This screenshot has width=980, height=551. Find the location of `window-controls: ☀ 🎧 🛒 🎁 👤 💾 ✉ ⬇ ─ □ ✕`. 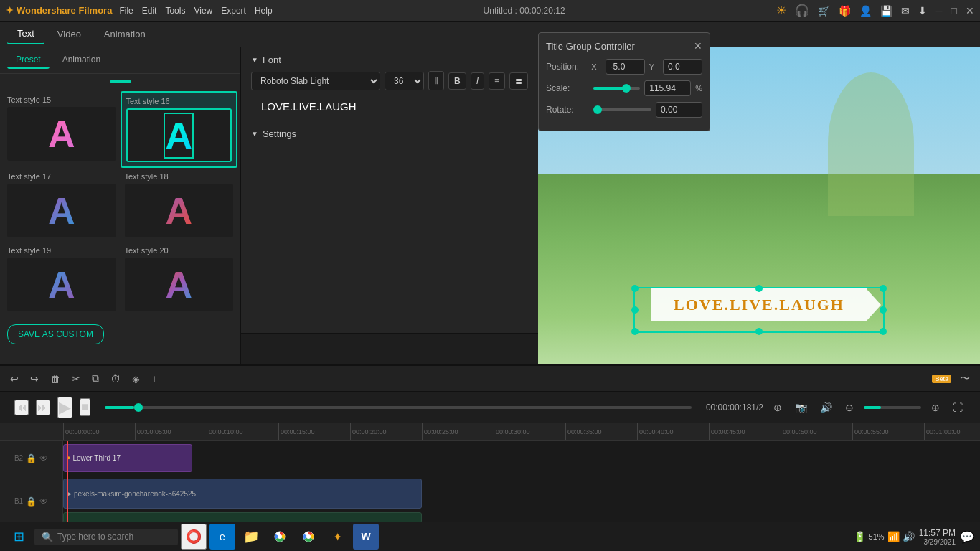

window-controls: ☀ 🎧 🛒 🎁 👤 💾 ✉ ⬇ ─ □ ✕ is located at coordinates (875, 10).